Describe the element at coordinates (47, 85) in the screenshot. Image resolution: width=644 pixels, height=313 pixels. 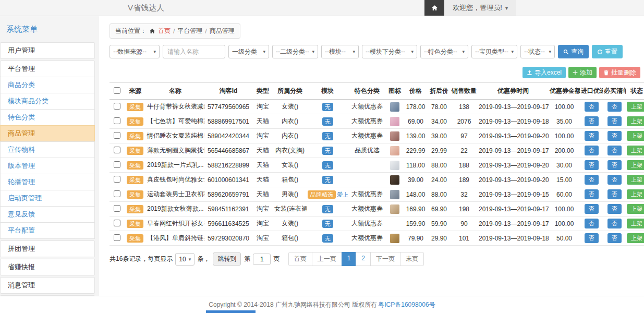
I see `sidebar-item: 商品分类` at that location.